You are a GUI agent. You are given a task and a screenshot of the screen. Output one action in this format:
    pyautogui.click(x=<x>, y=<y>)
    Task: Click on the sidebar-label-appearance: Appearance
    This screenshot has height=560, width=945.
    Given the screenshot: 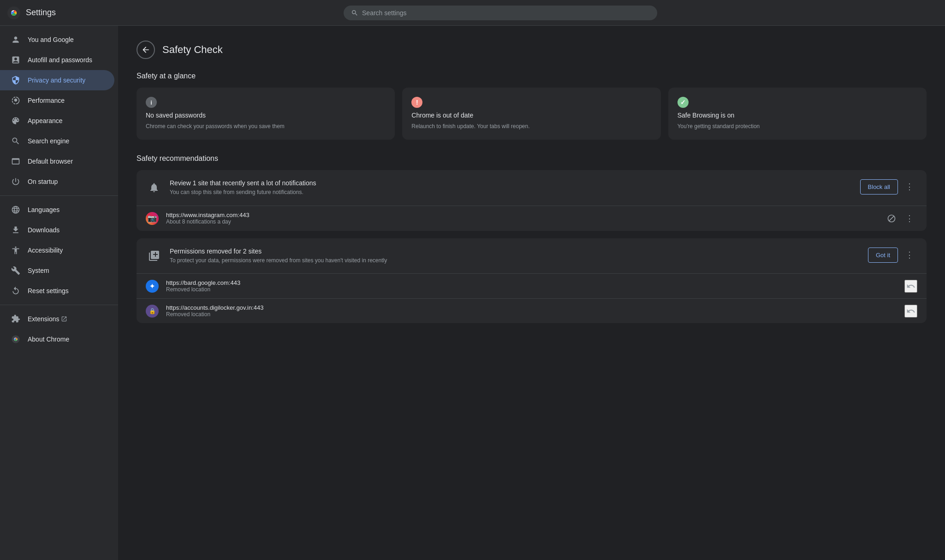 What is the action you would take?
    pyautogui.click(x=45, y=121)
    